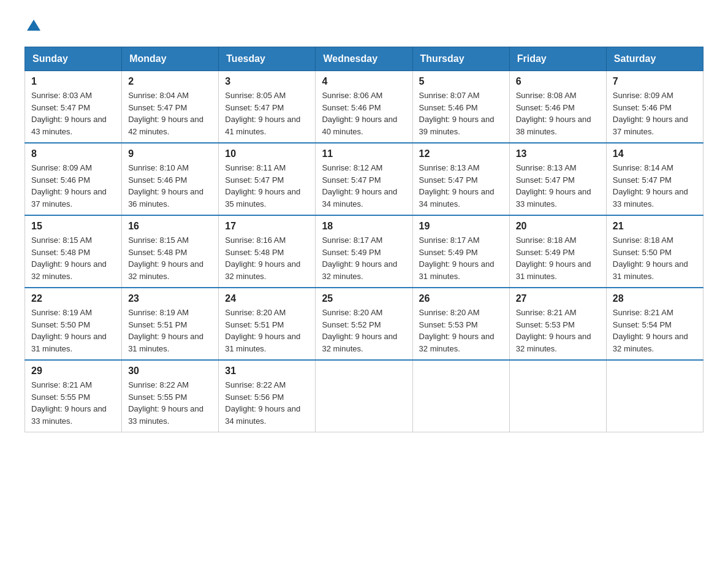 This screenshot has width=728, height=563. I want to click on day-number: 28, so click(654, 299).